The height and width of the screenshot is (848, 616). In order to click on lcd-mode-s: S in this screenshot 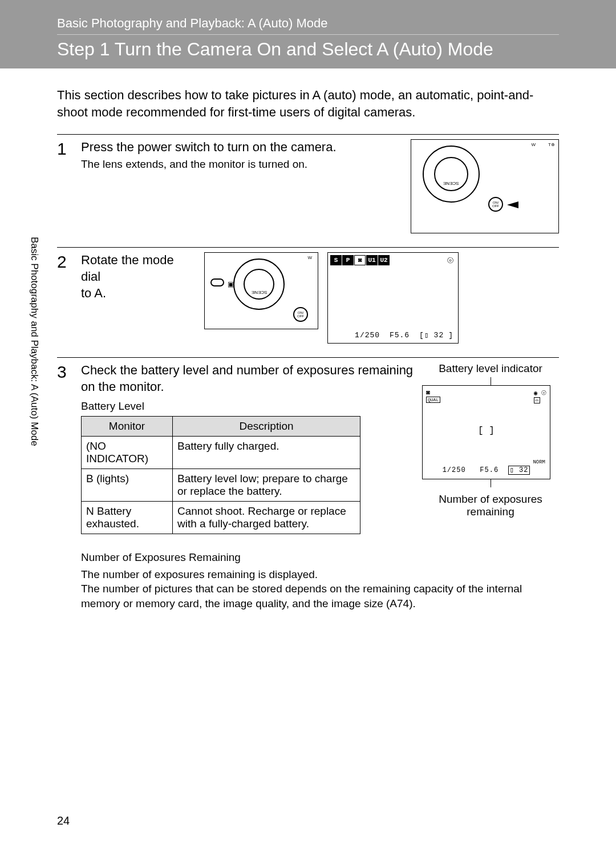, I will do `click(336, 260)`.